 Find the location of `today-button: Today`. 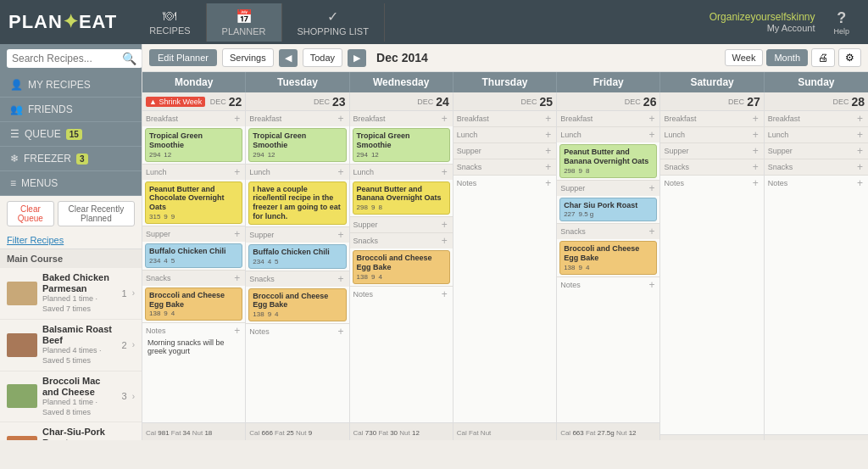

today-button: Today is located at coordinates (322, 58).